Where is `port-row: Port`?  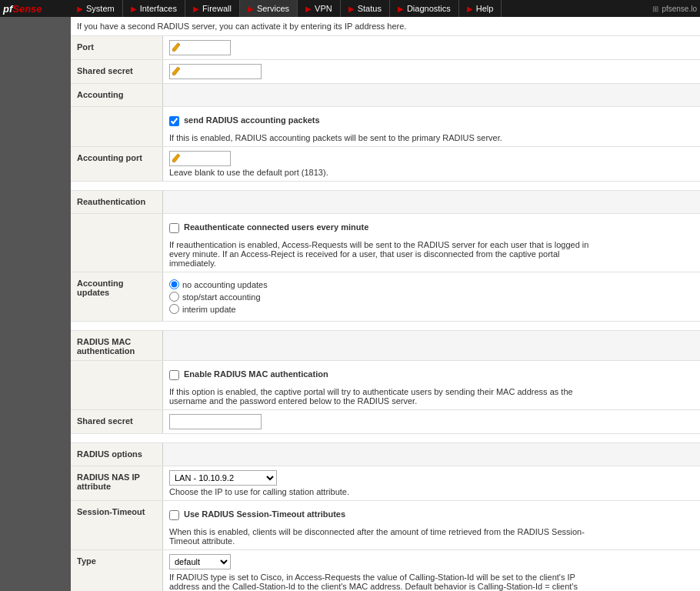
port-row: Port is located at coordinates (385, 48).